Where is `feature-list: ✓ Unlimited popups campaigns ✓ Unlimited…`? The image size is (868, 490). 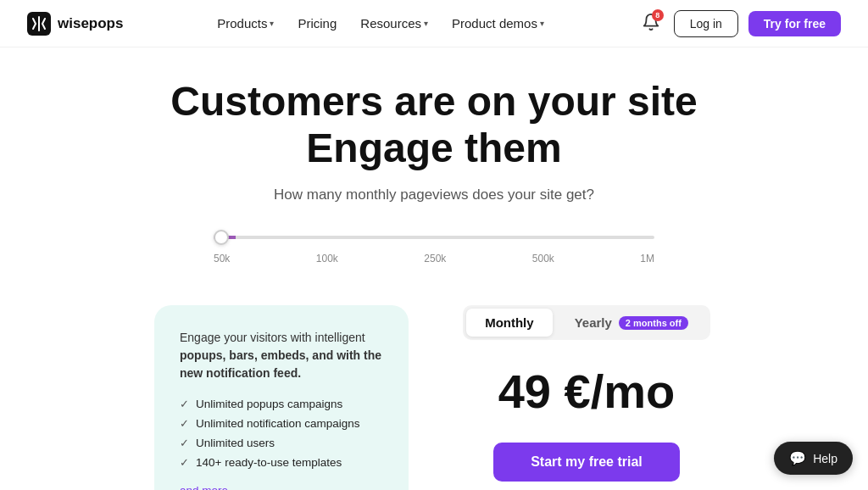 feature-list: ✓ Unlimited popups campaigns ✓ Unlimited… is located at coordinates (281, 433).